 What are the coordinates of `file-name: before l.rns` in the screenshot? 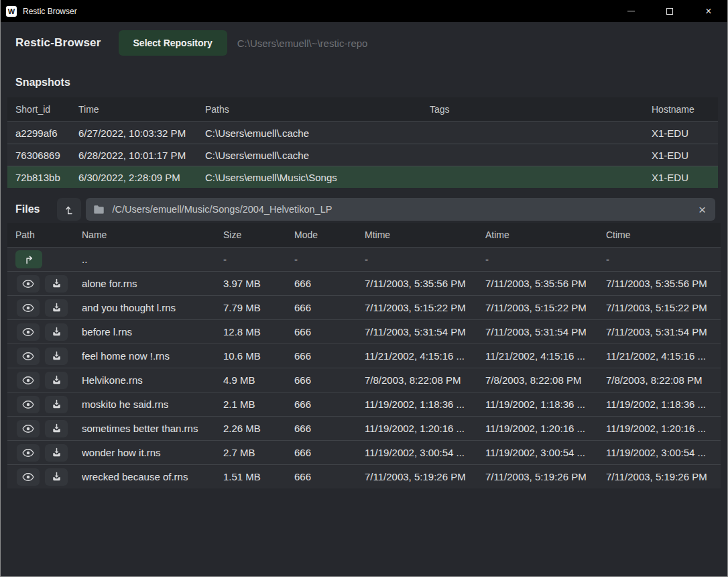 It's located at (153, 331).